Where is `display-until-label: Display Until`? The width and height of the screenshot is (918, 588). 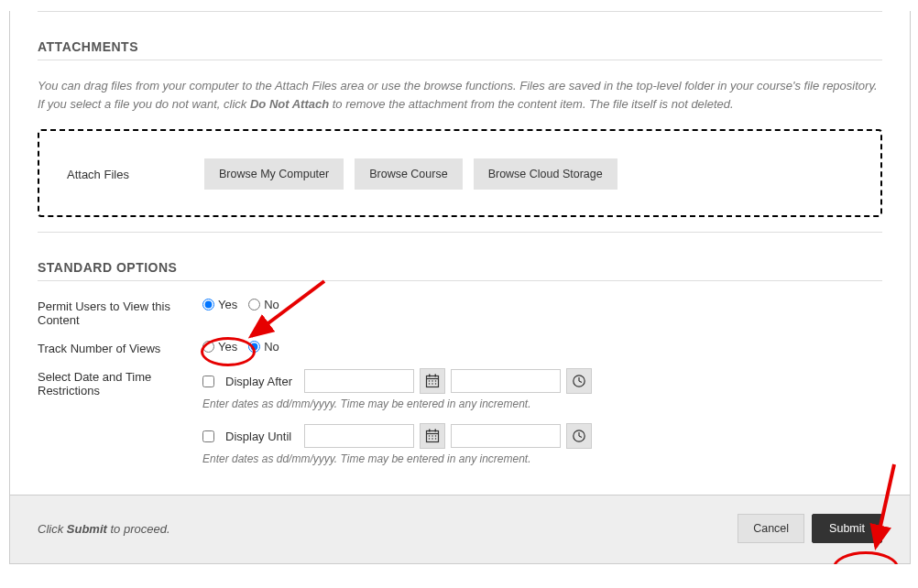
display-until-label: Display Until is located at coordinates (262, 436).